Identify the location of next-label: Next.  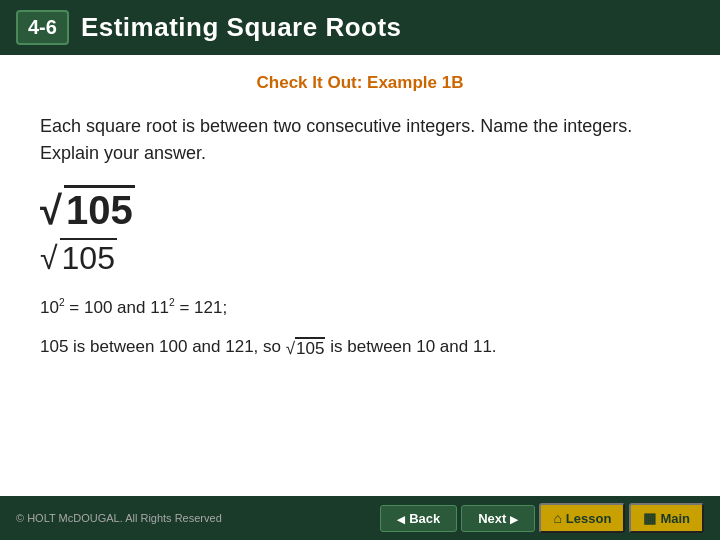
(492, 518).